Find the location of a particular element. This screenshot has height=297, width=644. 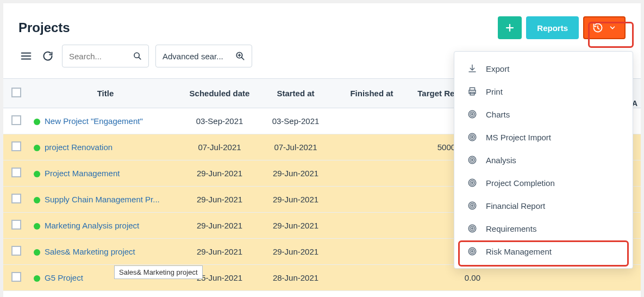

col-finished: Finished at is located at coordinates (372, 94).